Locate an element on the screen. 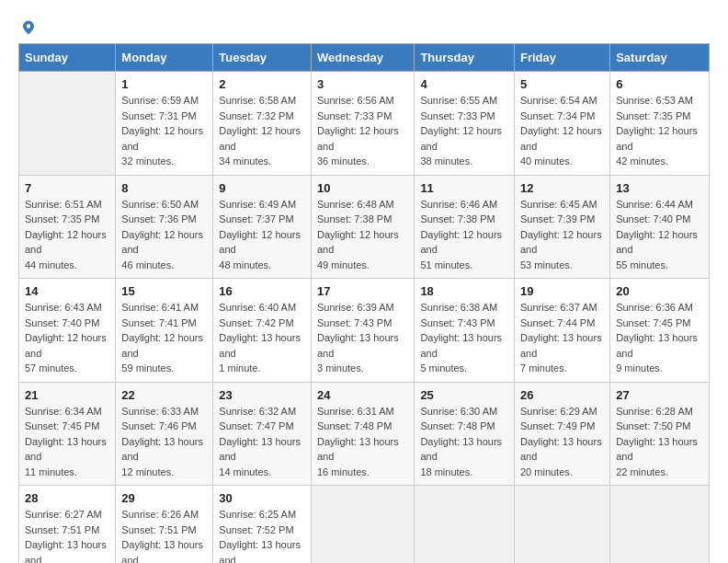 The height and width of the screenshot is (563, 728). day-number: 4 is located at coordinates (464, 85).